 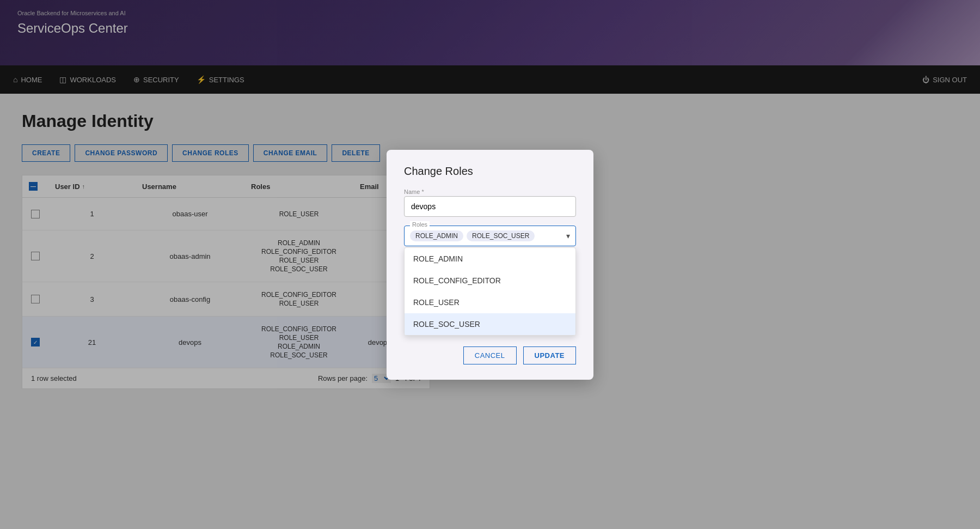 What do you see at coordinates (501, 236) in the screenshot?
I see `chip-role-soc-user: ROLE_SOC_USER` at bounding box center [501, 236].